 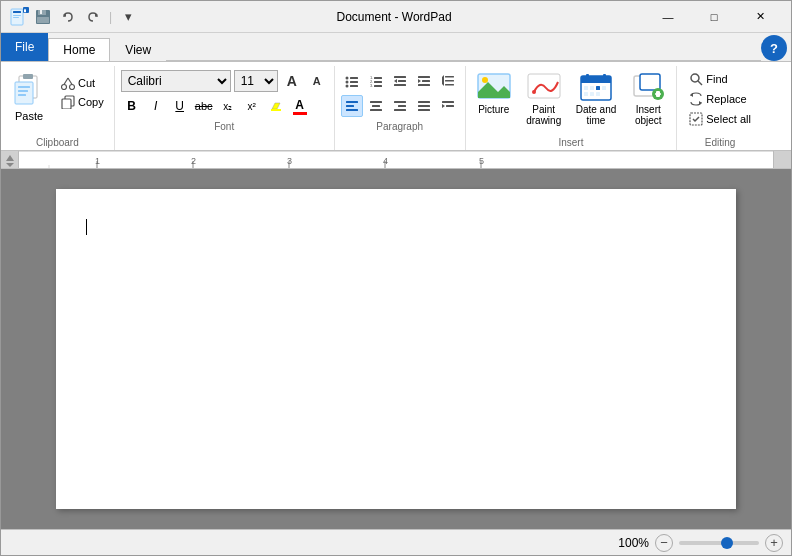 What do you see at coordinates (774, 543) in the screenshot?
I see `zoom-in-button: +` at bounding box center [774, 543].